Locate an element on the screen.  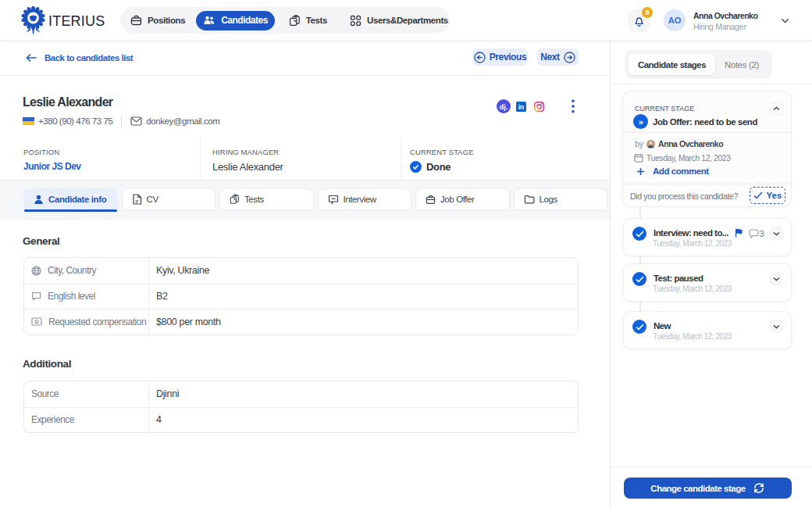
svg-text: in is located at coordinates (522, 107).